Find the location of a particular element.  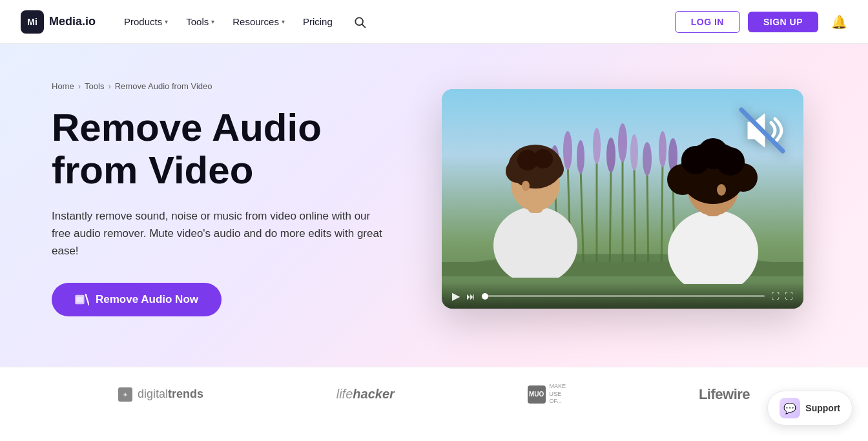

remove-audio-icon is located at coordinates (82, 300).